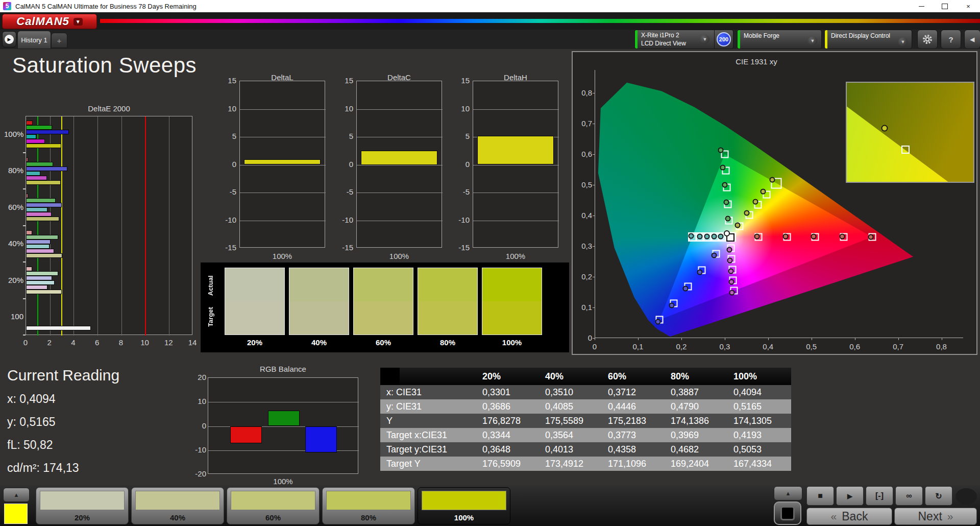 The height and width of the screenshot is (526, 980). What do you see at coordinates (812, 346) in the screenshot?
I see `x-tick-label: 0,5` at bounding box center [812, 346].